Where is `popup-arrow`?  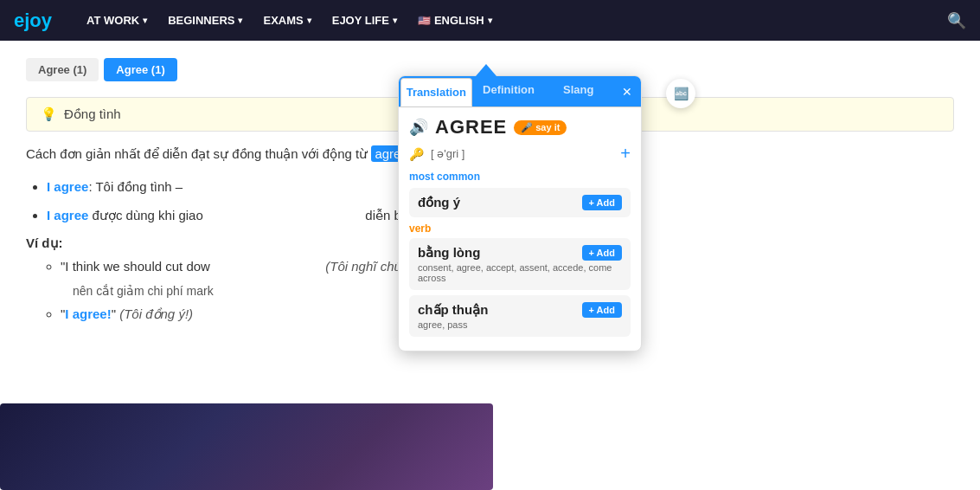
popup-arrow is located at coordinates (486, 70).